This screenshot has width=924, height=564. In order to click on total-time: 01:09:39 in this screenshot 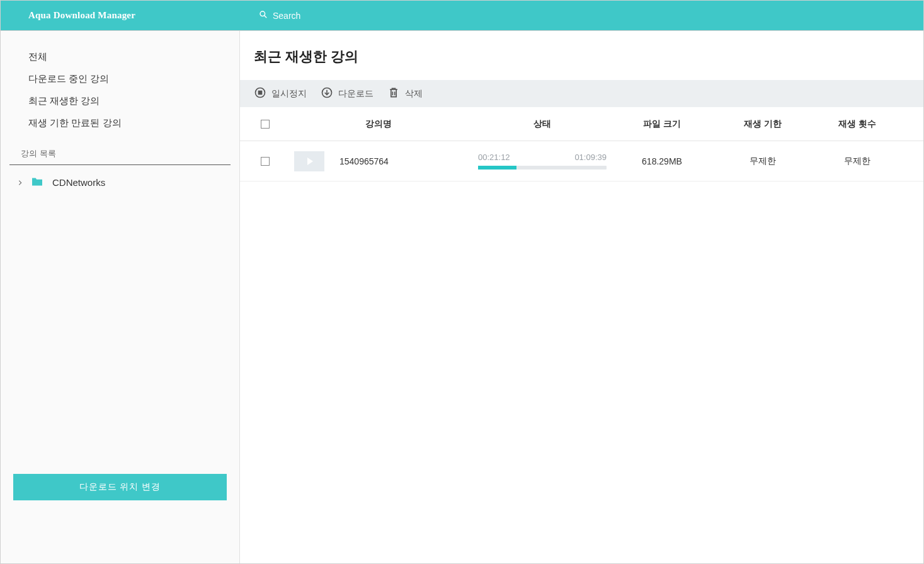, I will do `click(591, 158)`.